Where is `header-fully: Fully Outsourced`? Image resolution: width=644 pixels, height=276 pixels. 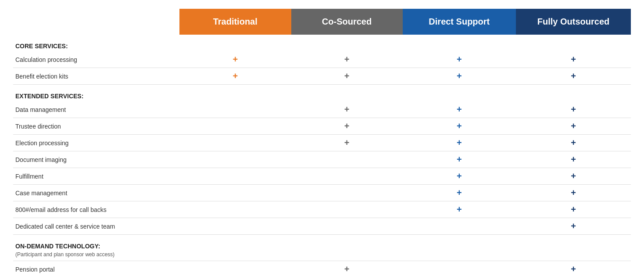 header-fully: Fully Outsourced is located at coordinates (573, 22).